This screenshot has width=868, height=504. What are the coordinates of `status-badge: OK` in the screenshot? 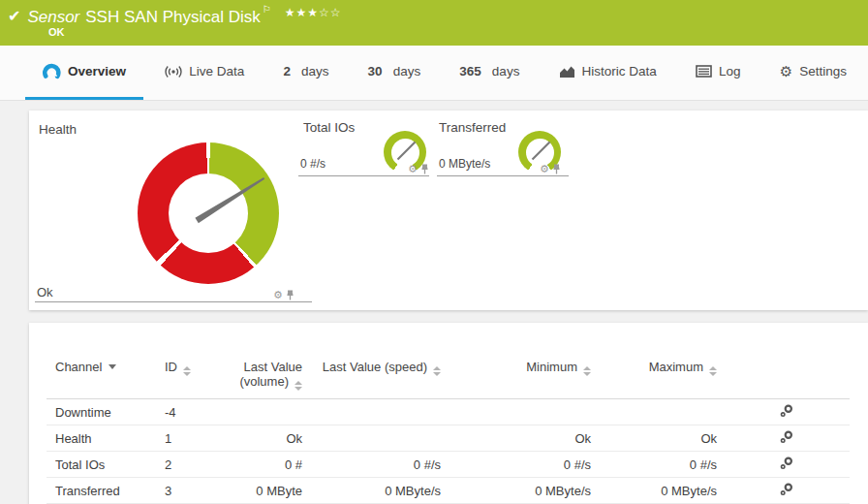 It's located at (56, 32).